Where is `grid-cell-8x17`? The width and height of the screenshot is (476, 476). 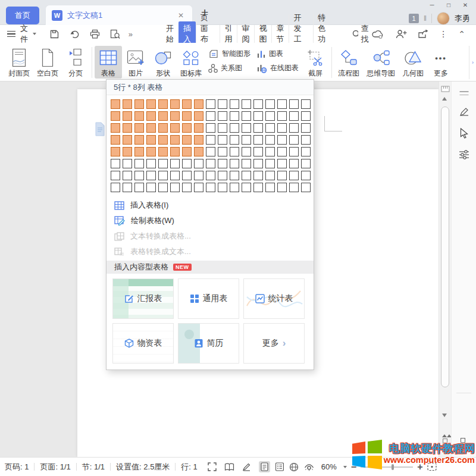
grid-cell-8x17 is located at coordinates (306, 187).